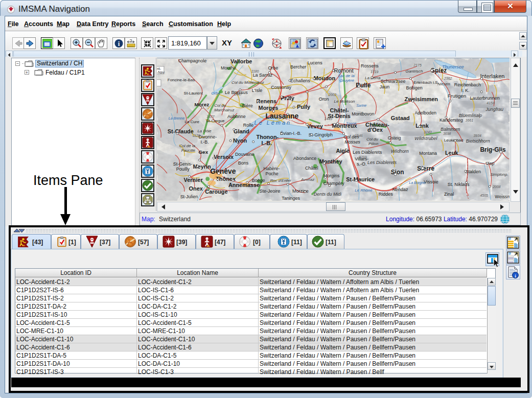 This screenshot has width=532, height=398. Describe the element at coordinates (188, 146) in the screenshot. I see `svg-text: Col de la` at that location.